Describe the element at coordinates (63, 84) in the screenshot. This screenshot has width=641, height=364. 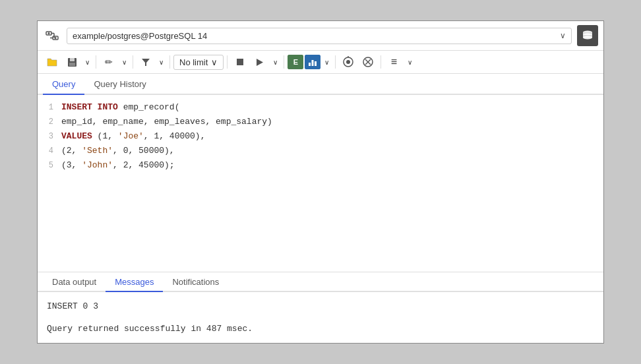
I see `tab-query: Query` at that location.